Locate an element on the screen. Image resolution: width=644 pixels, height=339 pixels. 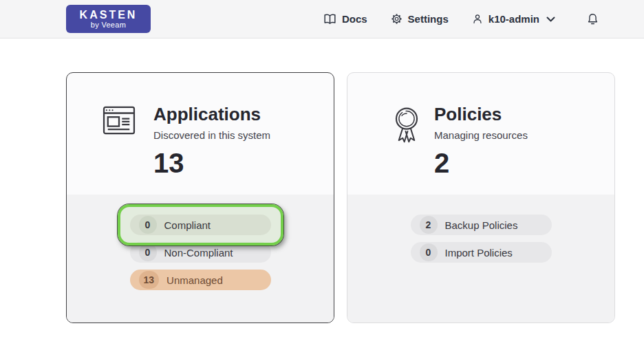
backup-policies-count-badge: 2 is located at coordinates (429, 225).